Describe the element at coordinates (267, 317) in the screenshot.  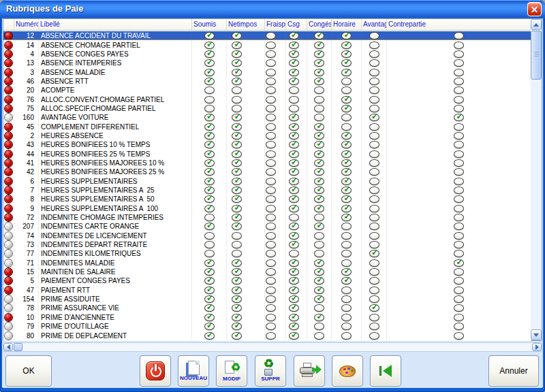
I see `table-row: 10 PRIME D'ANCIENNETE` at that location.